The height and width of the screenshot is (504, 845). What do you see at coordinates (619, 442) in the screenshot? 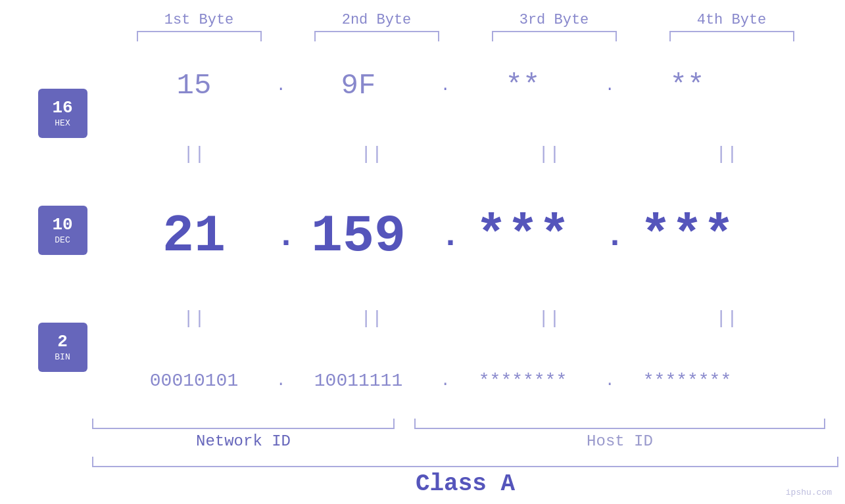
I see `host-id-label: Host ID` at bounding box center [619, 442].